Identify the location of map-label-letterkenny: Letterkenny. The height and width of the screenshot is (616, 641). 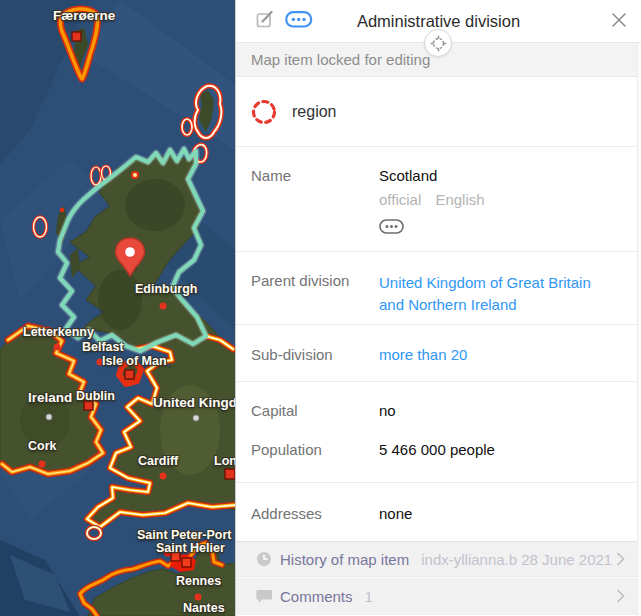
(58, 332).